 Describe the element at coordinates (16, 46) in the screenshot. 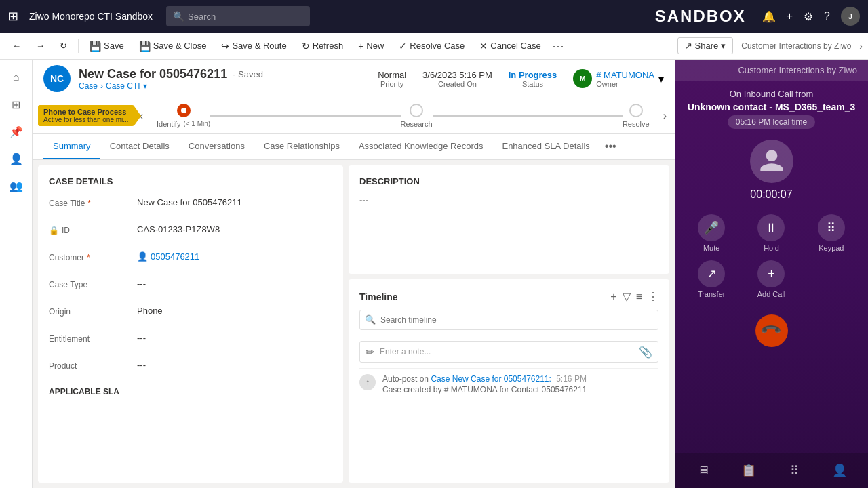

I see `nav-back-button: ←` at that location.